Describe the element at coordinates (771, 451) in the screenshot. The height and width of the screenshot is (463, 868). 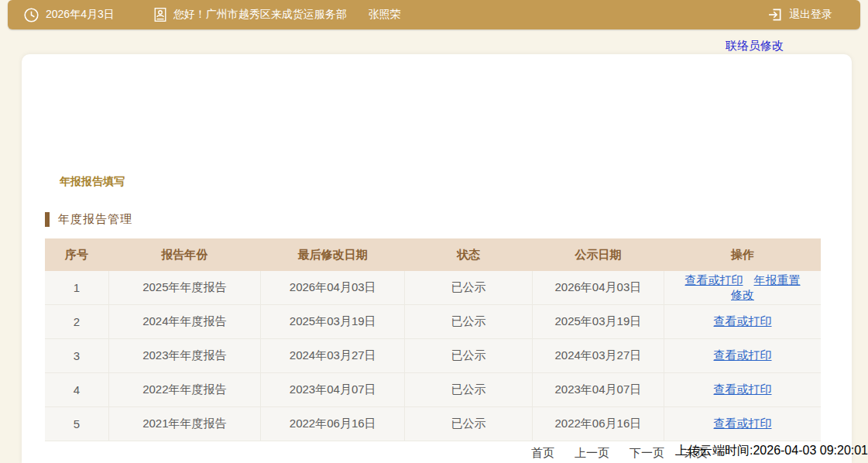
I see `upload-time-text: 上传云端时间:2026-04-03 09:20:01` at that location.